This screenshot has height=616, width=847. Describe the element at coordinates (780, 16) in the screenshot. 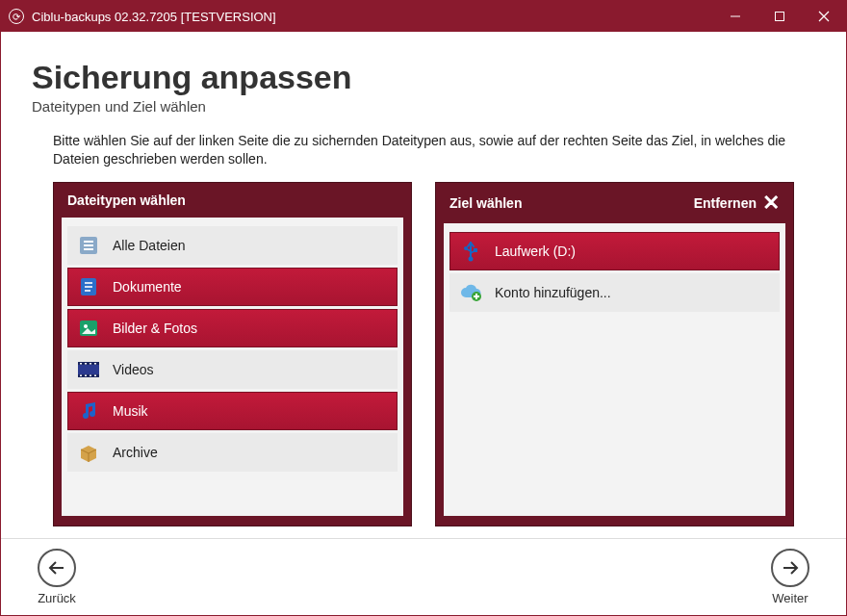

I see `maximize-button` at that location.